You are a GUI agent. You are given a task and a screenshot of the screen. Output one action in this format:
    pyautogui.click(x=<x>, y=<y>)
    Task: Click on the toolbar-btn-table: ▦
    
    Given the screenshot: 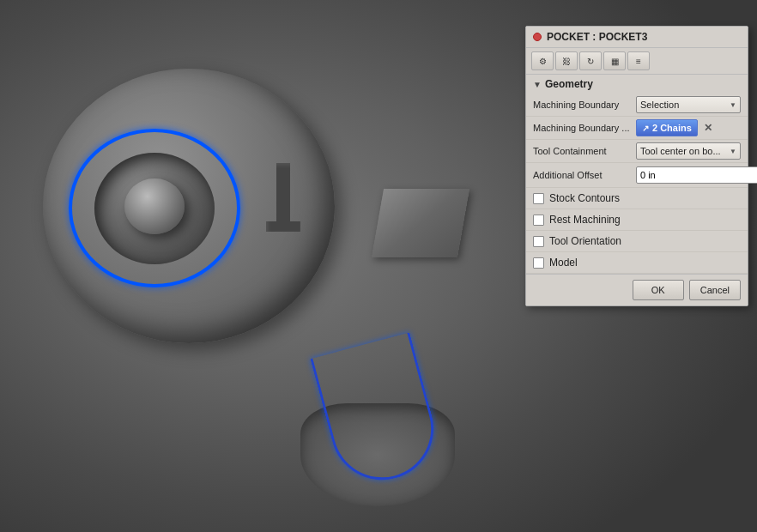 What is the action you would take?
    pyautogui.click(x=615, y=61)
    